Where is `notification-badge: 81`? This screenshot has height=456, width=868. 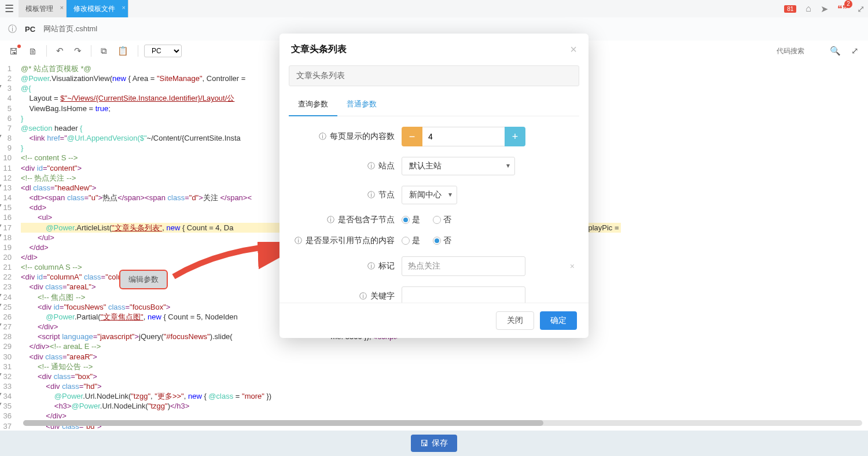 notification-badge: 81 is located at coordinates (790, 9).